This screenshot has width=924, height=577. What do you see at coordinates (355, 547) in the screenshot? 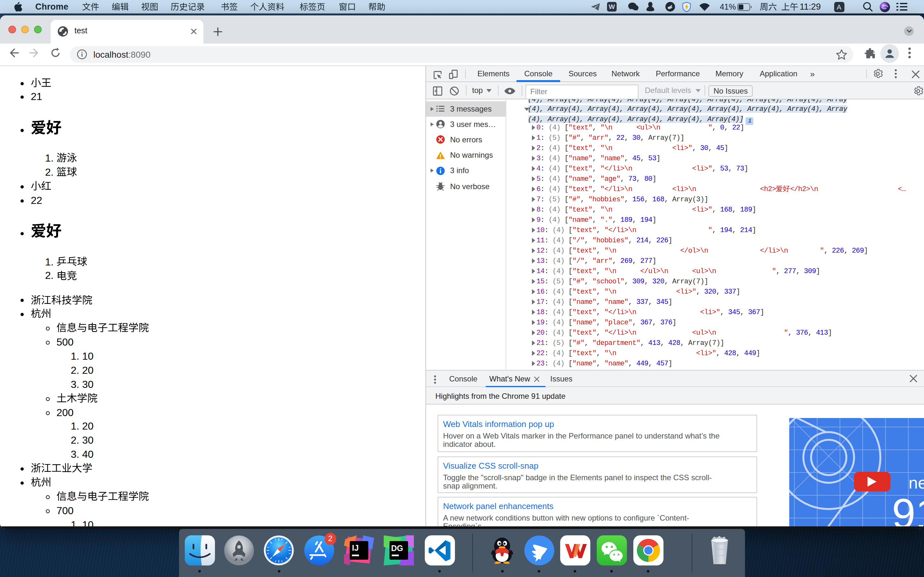
I see `svg-text: IJ` at bounding box center [355, 547].